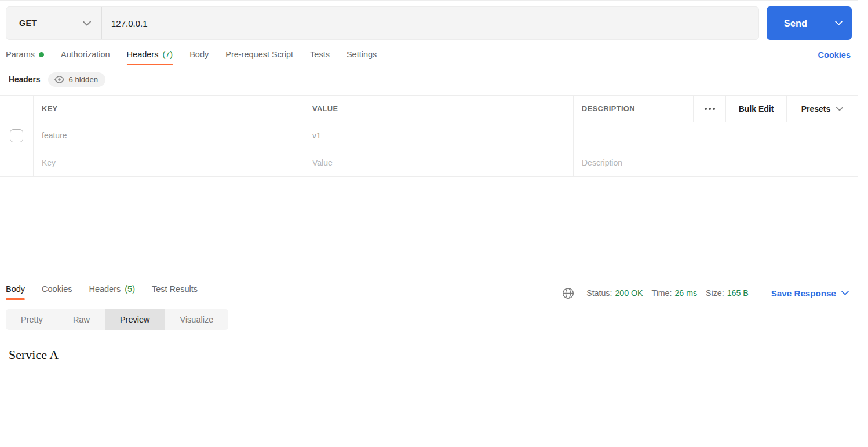 Image resolution: width=868 pixels, height=447 pixels. I want to click on tab-settings-label: Settings, so click(362, 54).